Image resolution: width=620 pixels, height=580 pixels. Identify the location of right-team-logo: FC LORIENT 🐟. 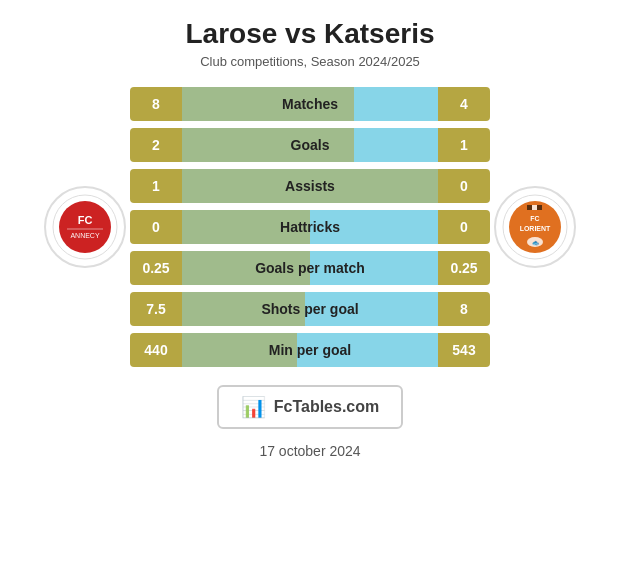
(535, 227).